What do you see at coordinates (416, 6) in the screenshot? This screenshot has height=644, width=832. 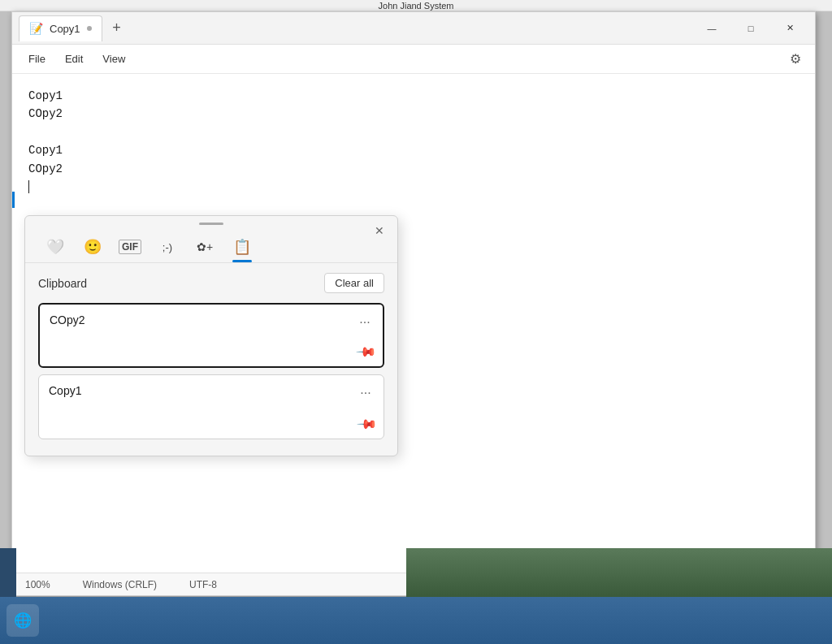 I see `top-bar: John Jiand System` at bounding box center [416, 6].